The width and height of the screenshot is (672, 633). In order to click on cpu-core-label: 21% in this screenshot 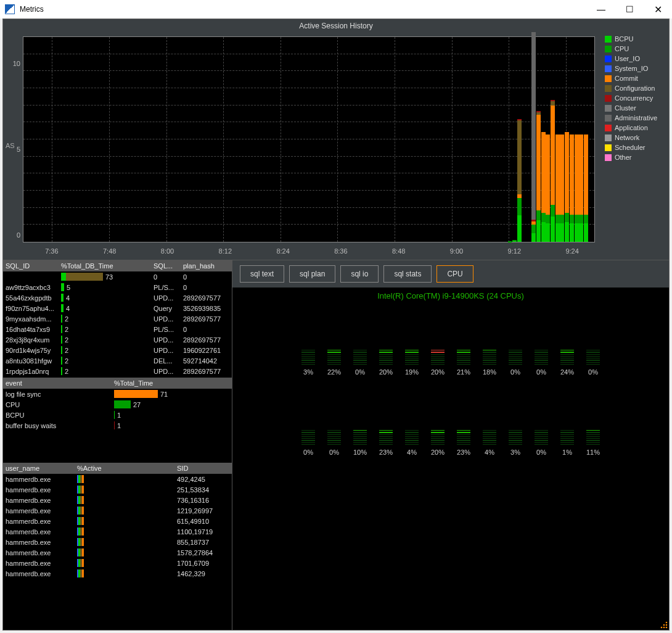, I will do `click(464, 372)`.